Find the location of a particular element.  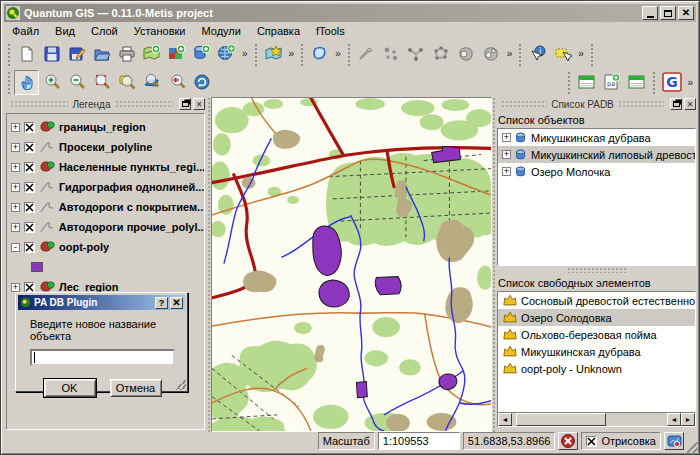

free-elements-list: Сосновый древостой естественного происхо… is located at coordinates (596, 359).